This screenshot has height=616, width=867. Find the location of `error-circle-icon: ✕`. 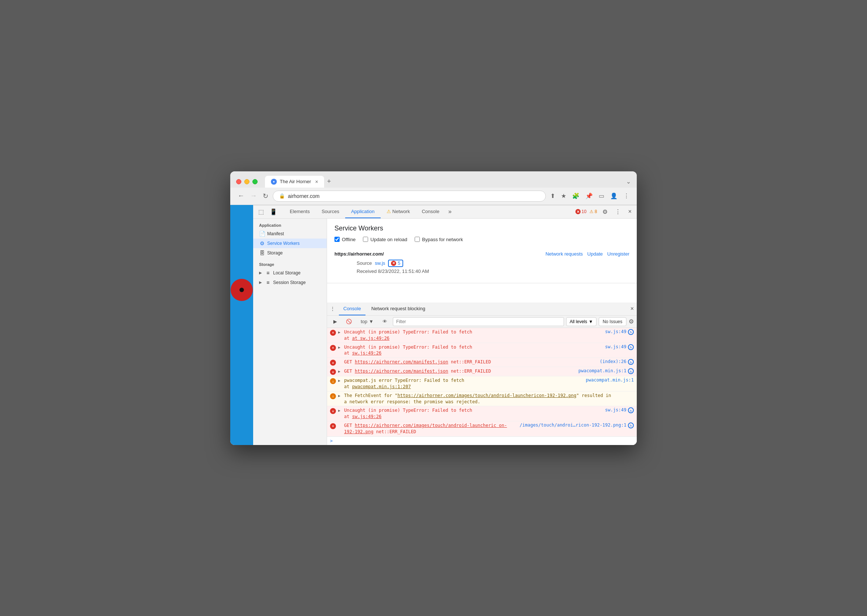

error-circle-icon: ✕ is located at coordinates (578, 212).